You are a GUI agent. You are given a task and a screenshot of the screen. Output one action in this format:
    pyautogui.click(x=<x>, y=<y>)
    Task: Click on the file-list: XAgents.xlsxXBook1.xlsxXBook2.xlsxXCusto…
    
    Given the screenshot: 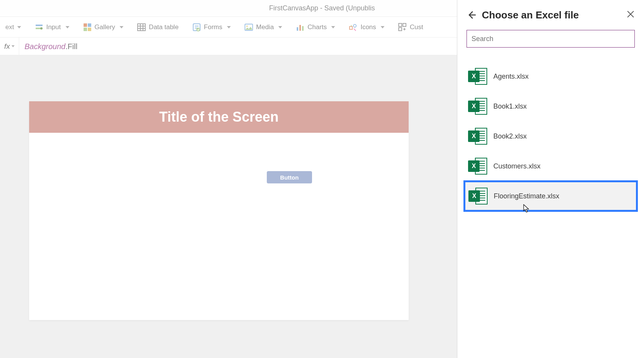 What is the action you would take?
    pyautogui.click(x=550, y=136)
    